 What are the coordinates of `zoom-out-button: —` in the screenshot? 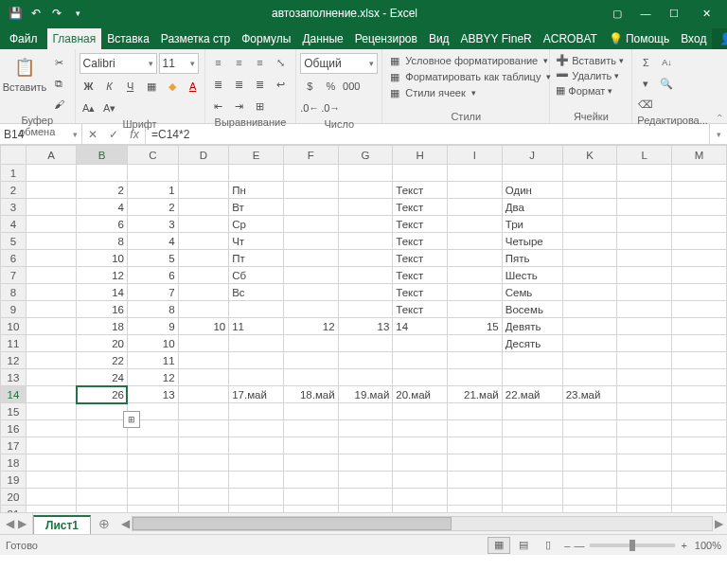 It's located at (579, 545).